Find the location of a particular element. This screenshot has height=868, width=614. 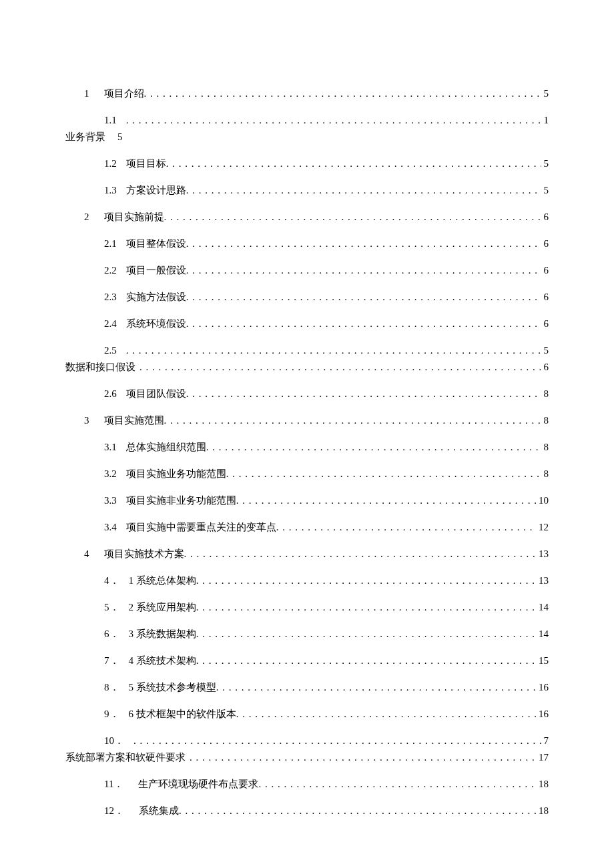

toc-number: 1 is located at coordinates (87, 93).